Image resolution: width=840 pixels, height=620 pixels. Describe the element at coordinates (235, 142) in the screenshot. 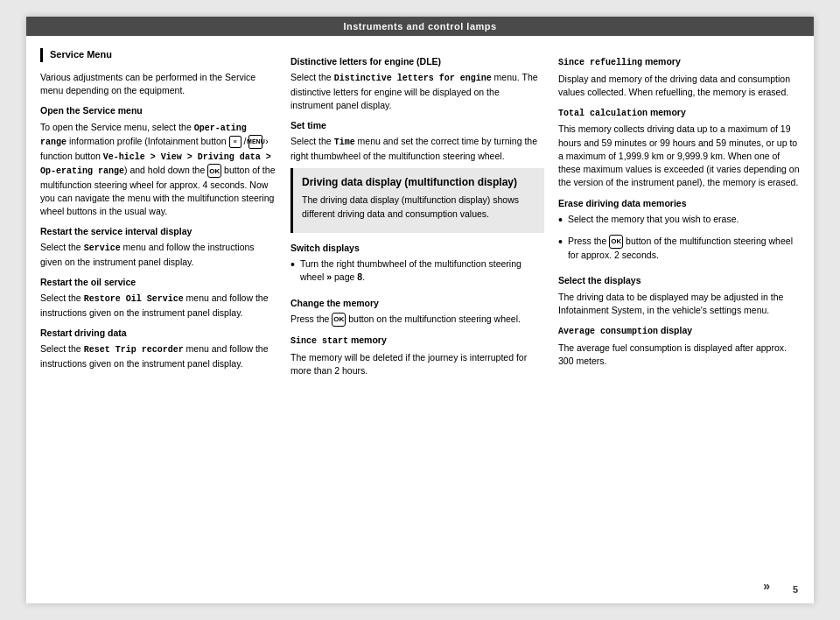

I see `instrument-icon: ≡` at that location.